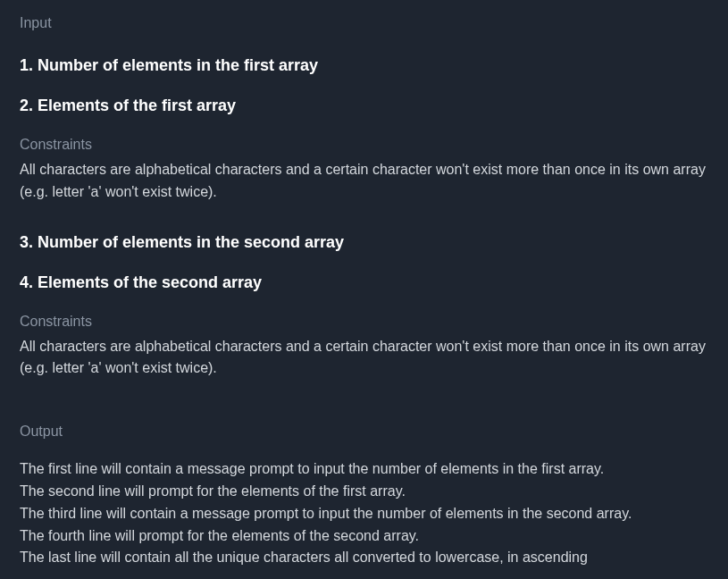 Image resolution: width=728 pixels, height=579 pixels. What do you see at coordinates (364, 536) in the screenshot?
I see `output-line-4: The fourth line will prompt for the elem…` at bounding box center [364, 536].